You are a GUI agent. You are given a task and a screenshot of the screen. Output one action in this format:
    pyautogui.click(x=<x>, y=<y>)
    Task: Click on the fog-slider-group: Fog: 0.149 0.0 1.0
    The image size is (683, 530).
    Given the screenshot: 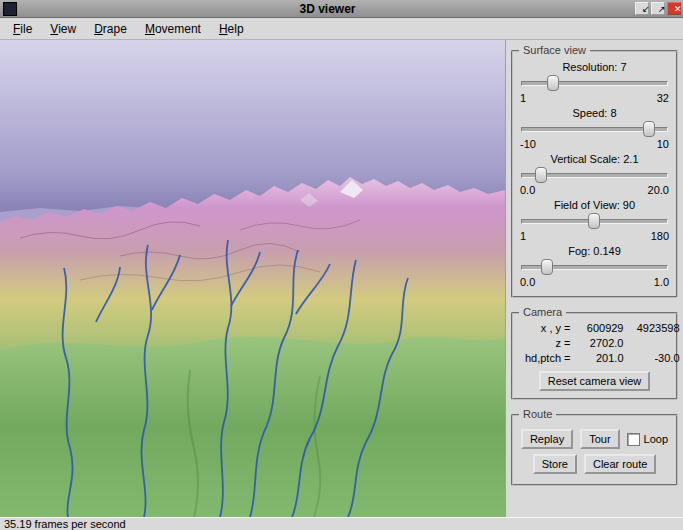 What is the action you would take?
    pyautogui.click(x=594, y=266)
    